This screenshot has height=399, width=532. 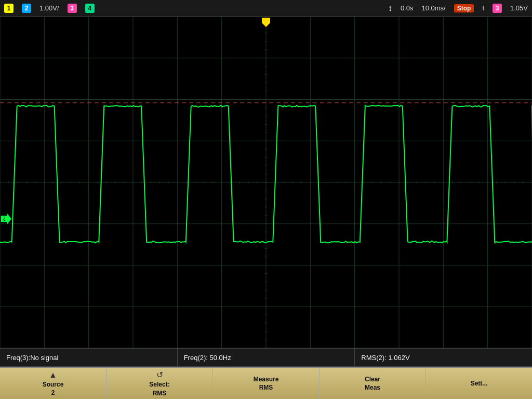 What do you see at coordinates (160, 375) in the screenshot?
I see `select-icon: ↺` at bounding box center [160, 375].